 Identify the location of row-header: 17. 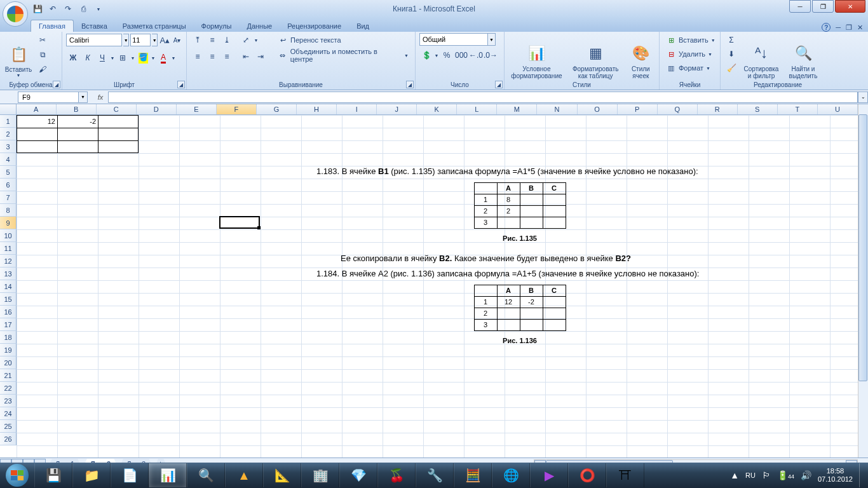
(8, 325).